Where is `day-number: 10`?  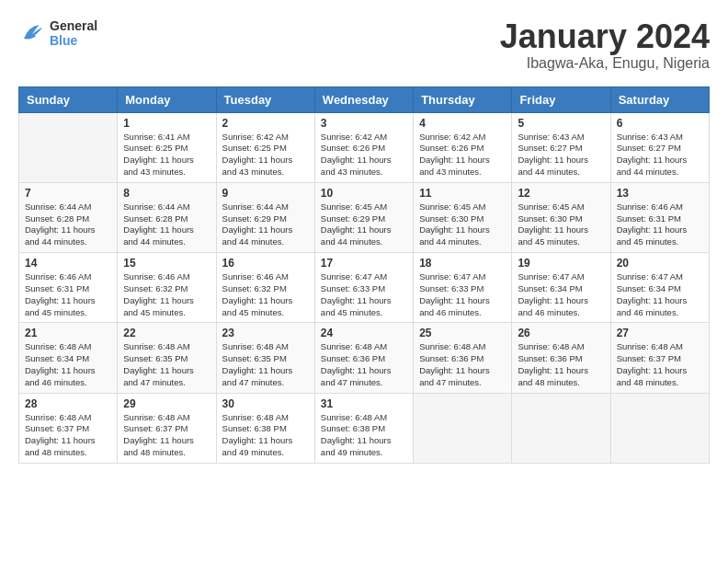
day-number: 10 is located at coordinates (364, 193).